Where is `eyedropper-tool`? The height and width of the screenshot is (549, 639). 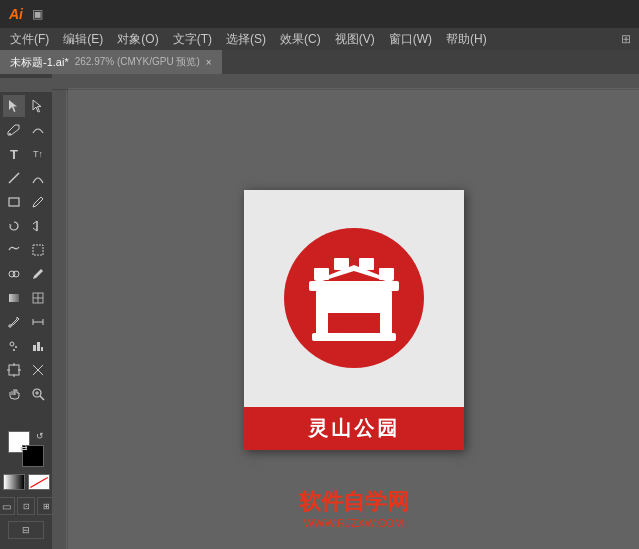 eyedropper-tool is located at coordinates (14, 322).